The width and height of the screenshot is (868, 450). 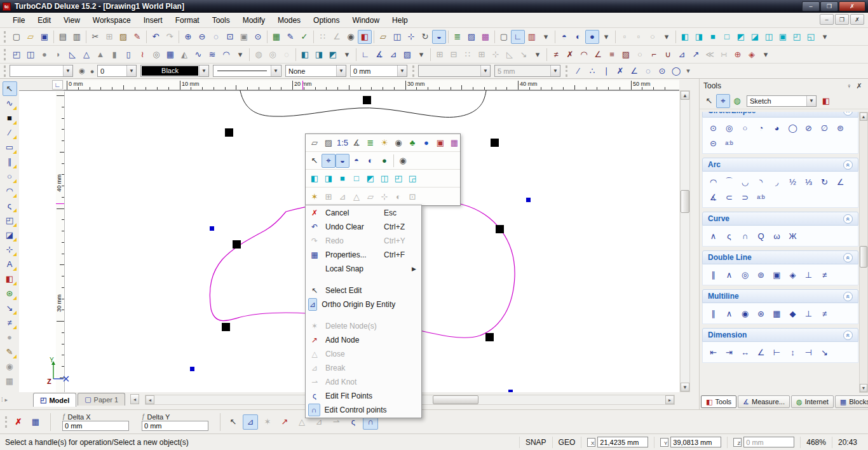 What do you see at coordinates (859, 86) in the screenshot?
I see `close-panel-icon: ✗` at bounding box center [859, 86].